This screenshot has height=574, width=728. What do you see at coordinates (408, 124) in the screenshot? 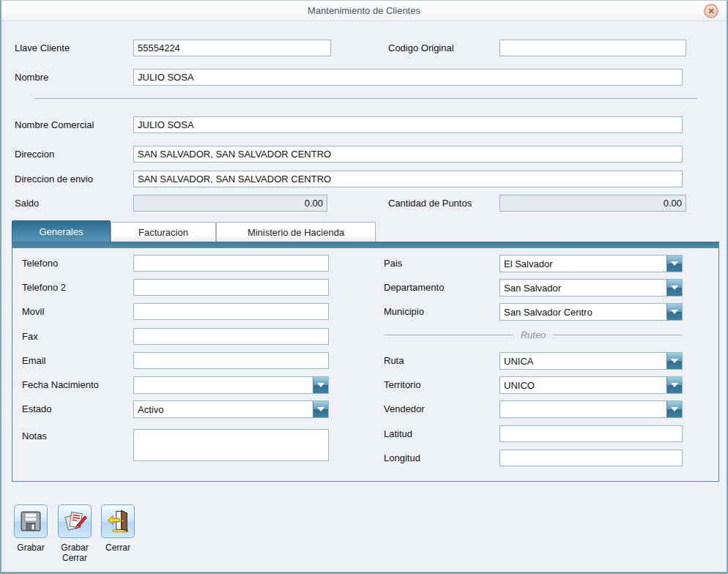
I see `nombre-comercial-input` at bounding box center [408, 124].